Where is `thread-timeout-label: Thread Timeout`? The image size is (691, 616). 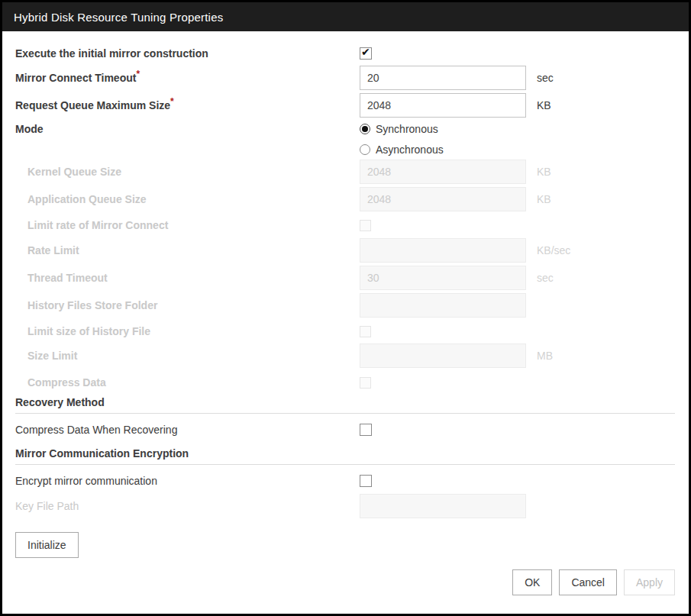
thread-timeout-label: Thread Timeout is located at coordinates (188, 278).